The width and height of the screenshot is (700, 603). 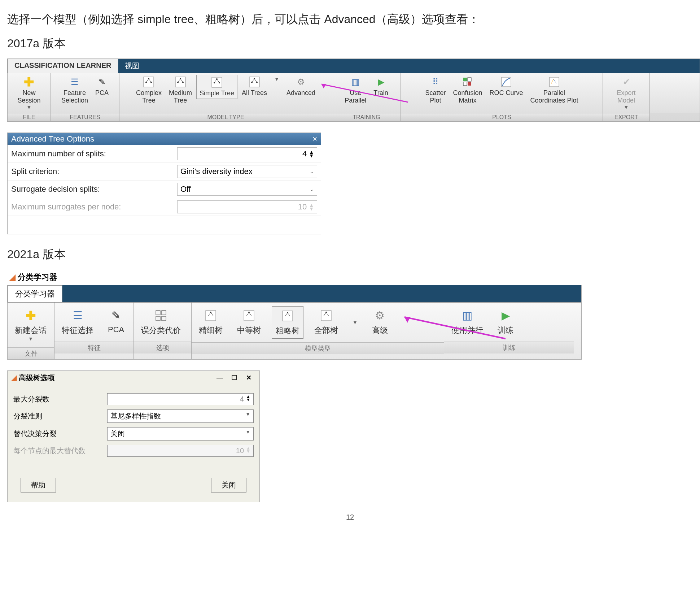 I want to click on group-plots-label: PLOTS, so click(x=502, y=117).